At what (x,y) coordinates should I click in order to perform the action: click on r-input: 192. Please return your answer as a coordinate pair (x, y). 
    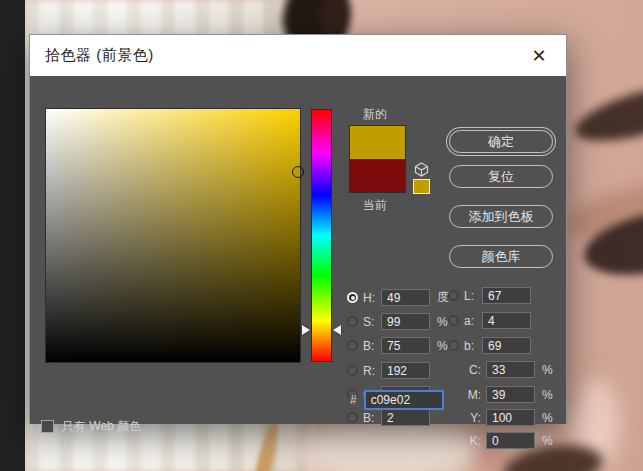
    Looking at the image, I should click on (406, 370).